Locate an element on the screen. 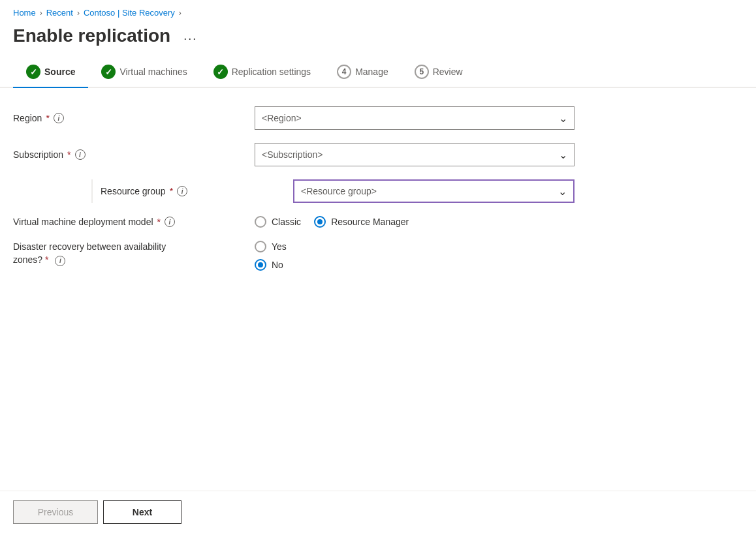 The height and width of the screenshot is (533, 756). rg-label-text: Resource group is located at coordinates (133, 191).